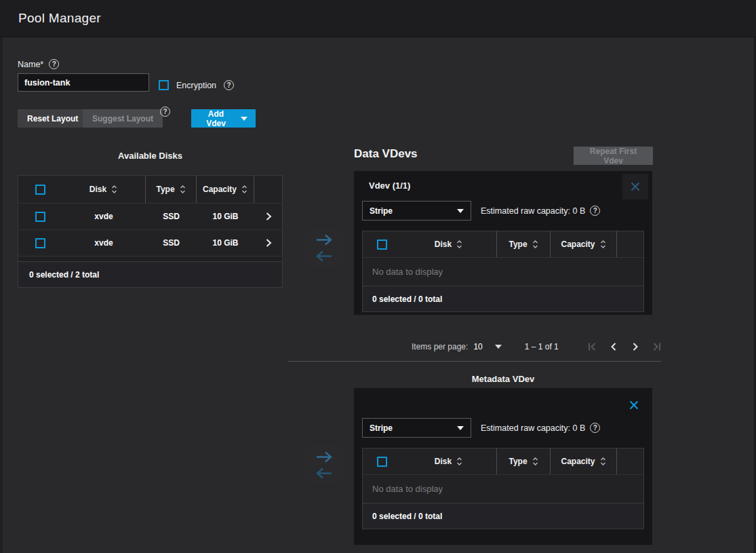 This screenshot has height=553, width=756. I want to click on next-page-icon, so click(635, 347).